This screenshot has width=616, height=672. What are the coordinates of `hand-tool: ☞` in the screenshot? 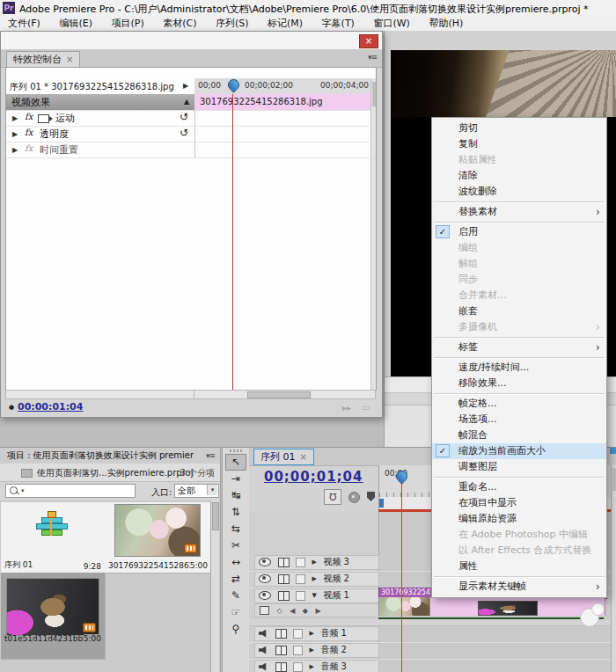 It's located at (236, 612).